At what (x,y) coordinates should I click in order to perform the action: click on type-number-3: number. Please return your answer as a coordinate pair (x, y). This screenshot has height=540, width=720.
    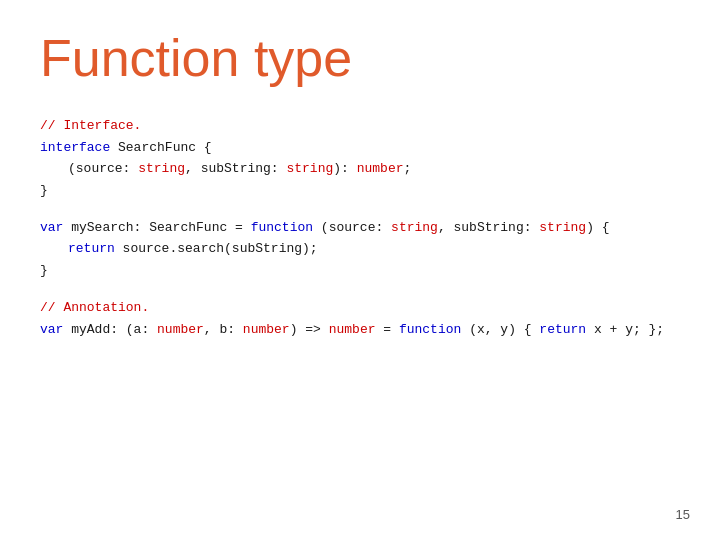
    Looking at the image, I should click on (266, 330).